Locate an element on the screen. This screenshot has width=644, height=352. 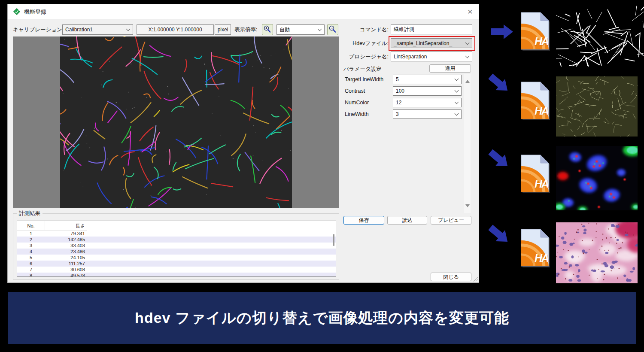
param-value: 12 is located at coordinates (398, 103).